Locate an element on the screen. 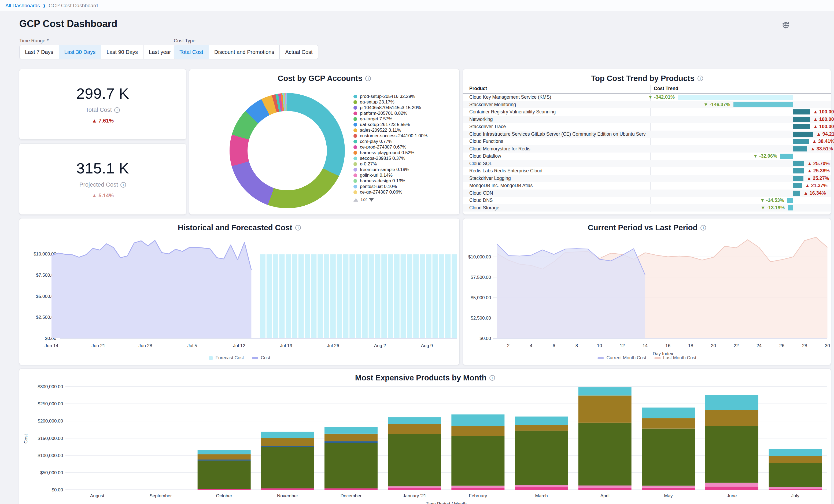 The image size is (834, 504). more-options-button is located at coordinates (825, 26).